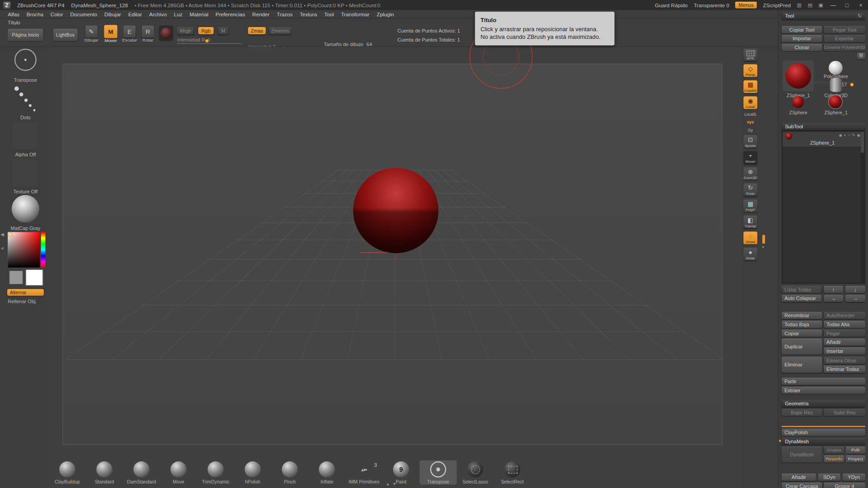 The height and width of the screenshot is (488, 868). I want to click on brush-standard-button: Standard, so click(104, 473).